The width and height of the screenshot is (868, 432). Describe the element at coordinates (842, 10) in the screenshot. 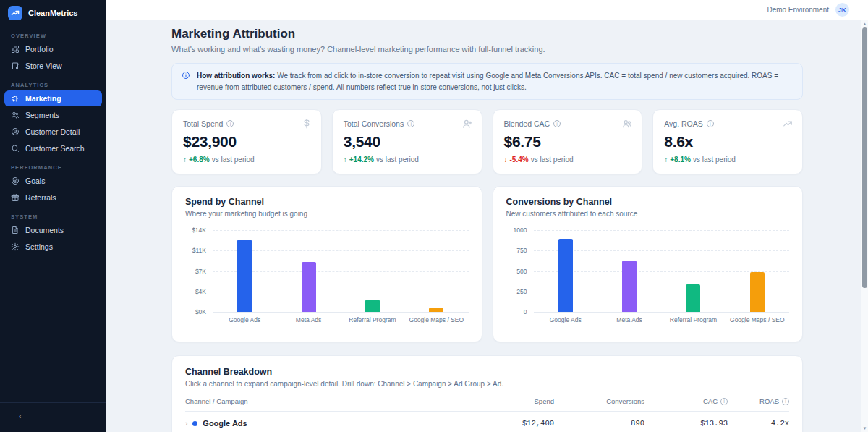

I see `avatar: JK` at that location.